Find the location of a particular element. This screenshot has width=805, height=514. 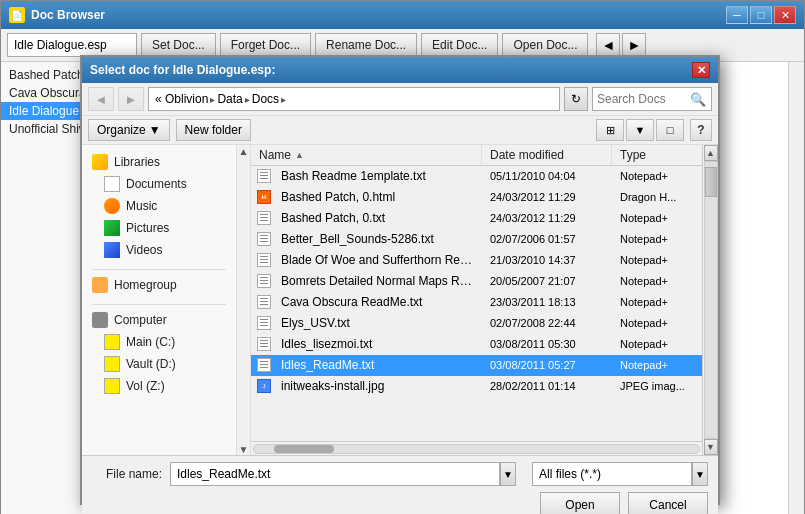

dialog-close-icon: ✕ is located at coordinates (702, 70).